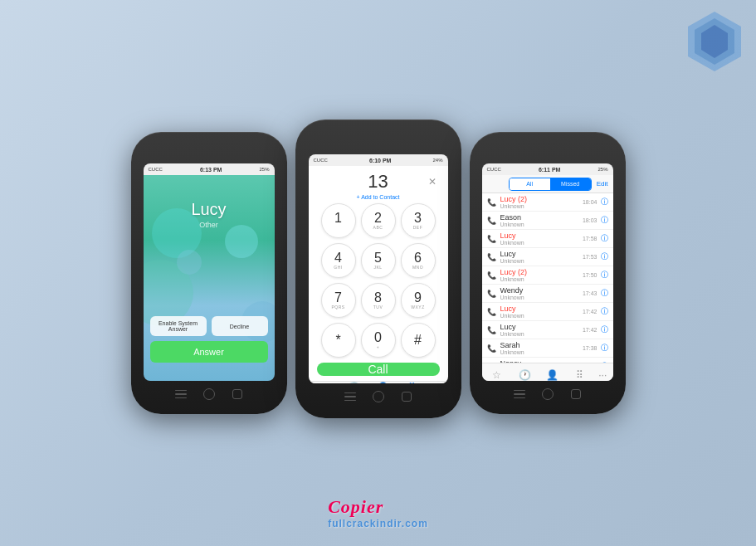 The width and height of the screenshot is (756, 546). Describe the element at coordinates (209, 394) in the screenshot. I see `hw-home-btn` at that location.